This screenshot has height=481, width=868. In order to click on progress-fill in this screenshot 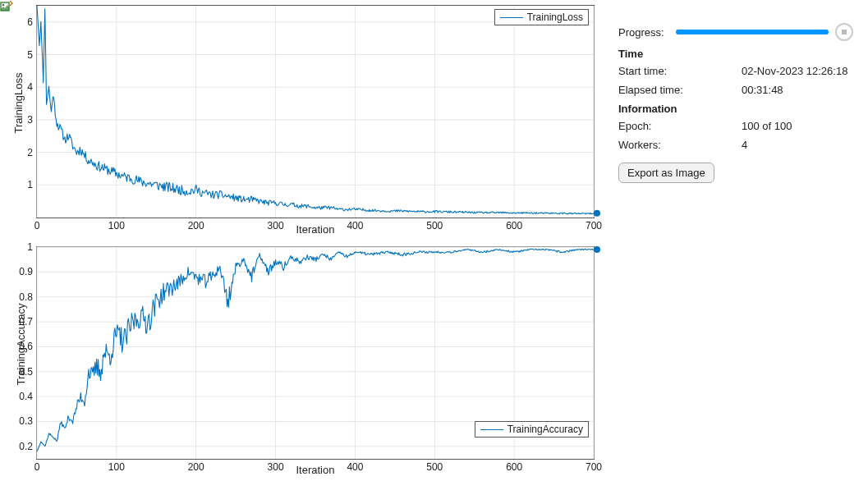, I will do `click(752, 32)`.